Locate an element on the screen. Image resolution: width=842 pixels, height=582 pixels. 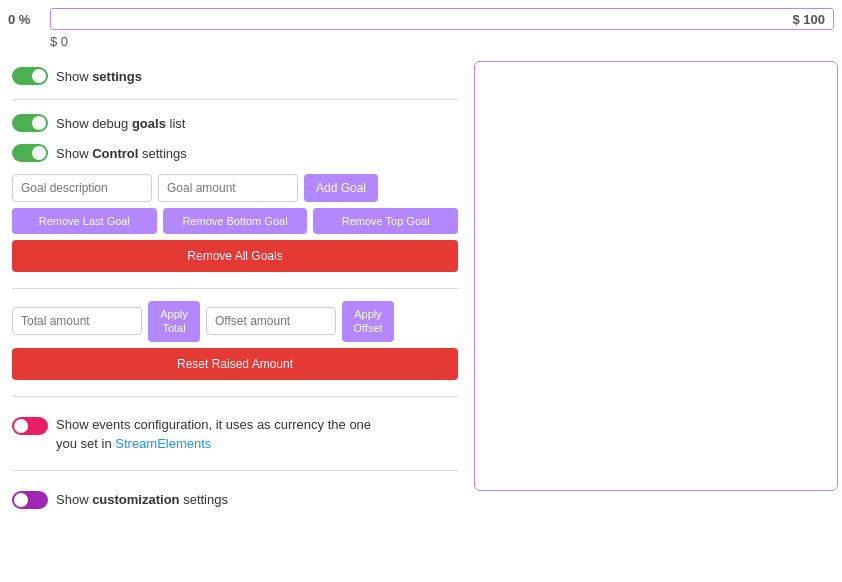
show-settings-toggle is located at coordinates (30, 76).